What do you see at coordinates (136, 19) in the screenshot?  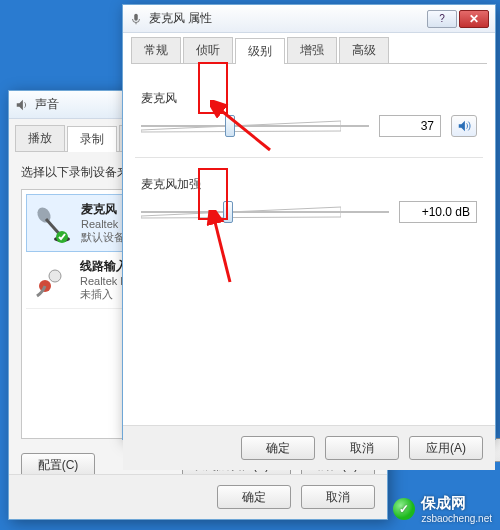 I see `mic-small-icon` at bounding box center [136, 19].